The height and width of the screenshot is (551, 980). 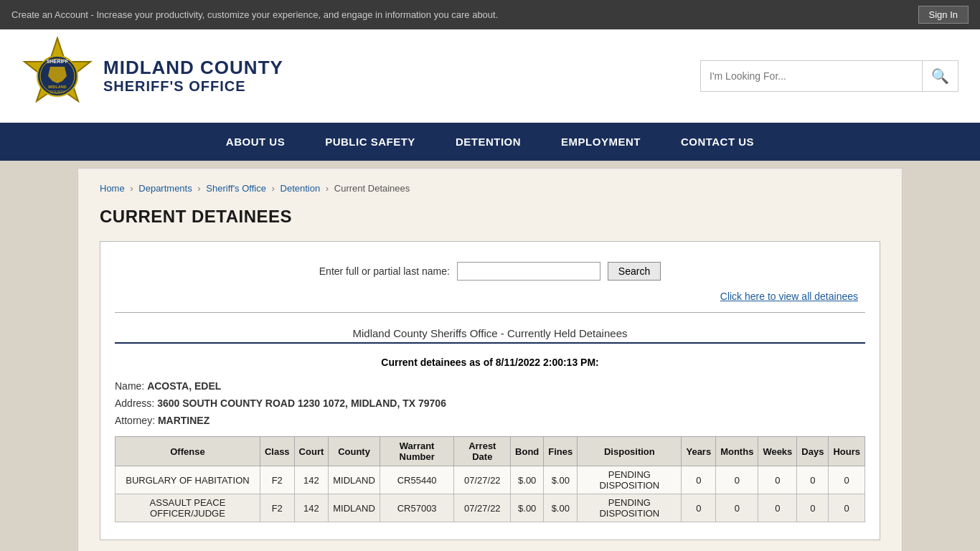 What do you see at coordinates (188, 481) in the screenshot?
I see `table-cell: BURGLARY OF HABITATION` at bounding box center [188, 481].